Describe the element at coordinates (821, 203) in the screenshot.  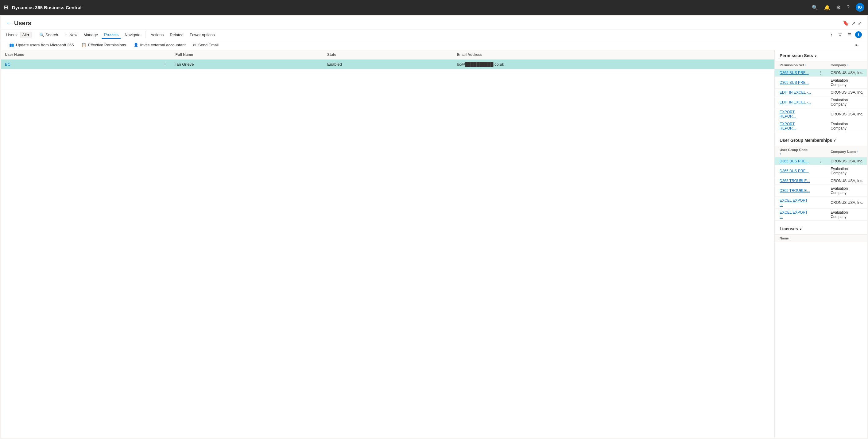
I see `user-group-row: EXCEL EXPORT ... CRONUS USA, Inc.` at that location.